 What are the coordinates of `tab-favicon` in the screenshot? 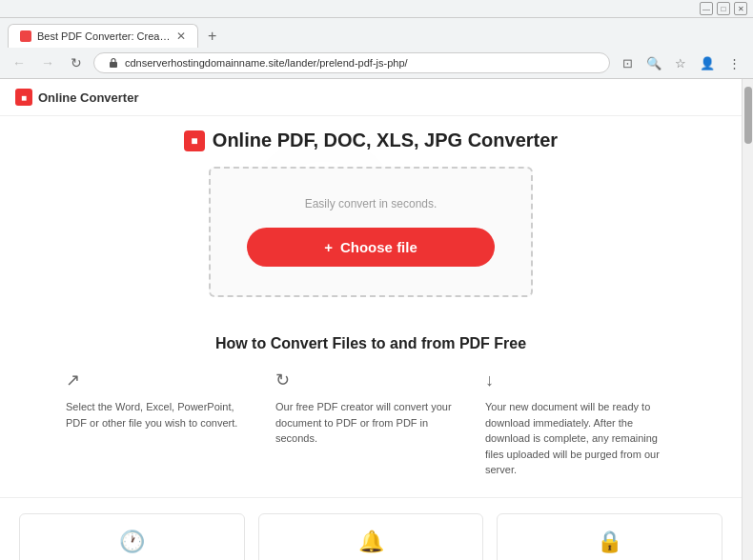 It's located at (26, 36).